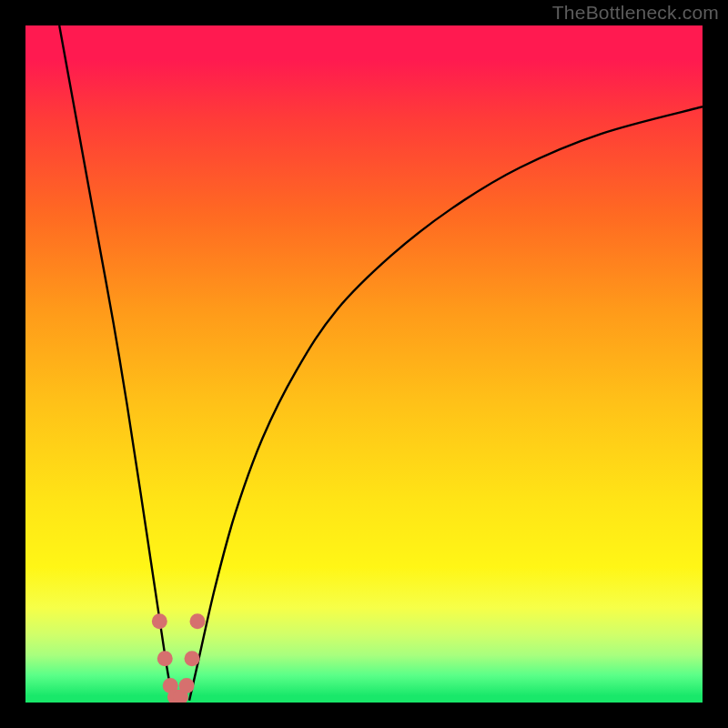 Image resolution: width=728 pixels, height=728 pixels. I want to click on curve-left-branch, so click(116, 363).